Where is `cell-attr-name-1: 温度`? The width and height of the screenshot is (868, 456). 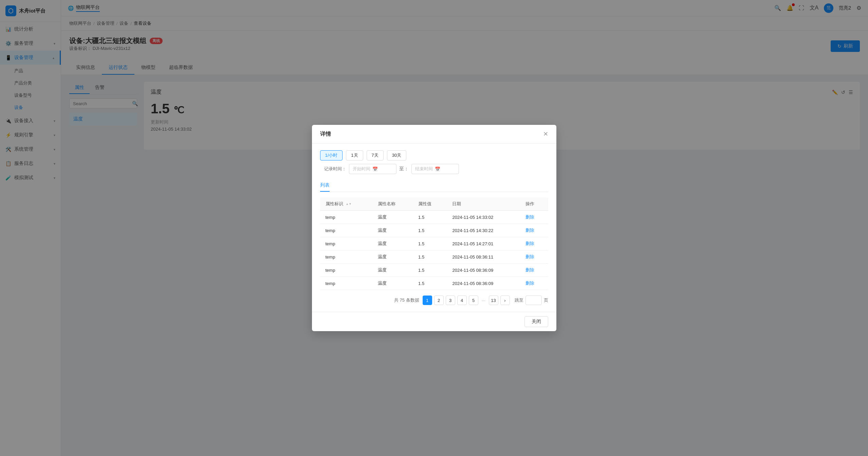 cell-attr-name-1: 温度 is located at coordinates (392, 231).